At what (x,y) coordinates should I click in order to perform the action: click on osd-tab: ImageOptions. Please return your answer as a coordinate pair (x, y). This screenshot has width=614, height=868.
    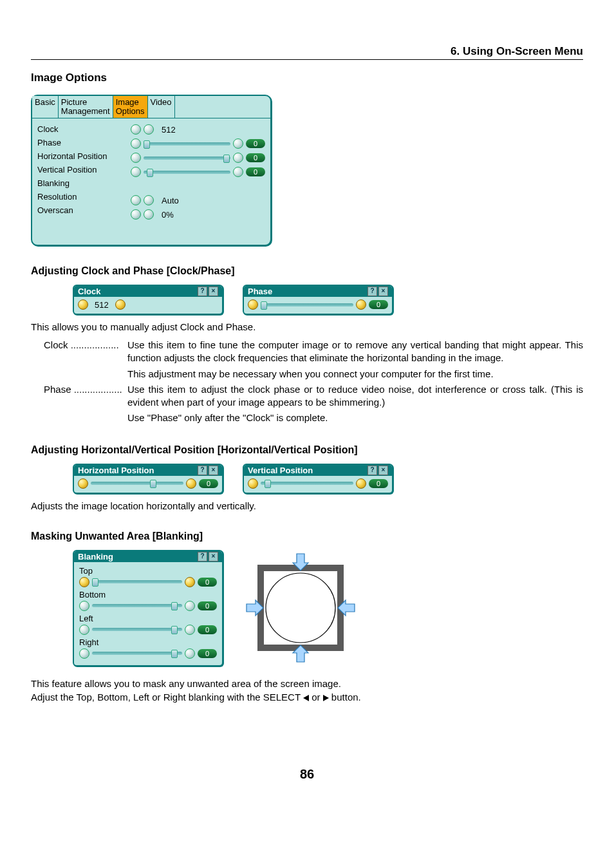
    Looking at the image, I should click on (131, 107).